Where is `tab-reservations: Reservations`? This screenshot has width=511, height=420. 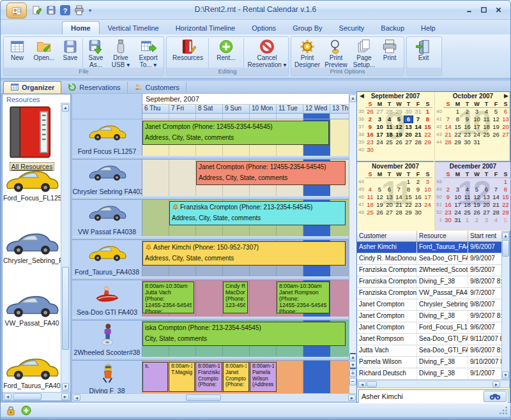
tab-reservations: Reservations is located at coordinates (95, 87).